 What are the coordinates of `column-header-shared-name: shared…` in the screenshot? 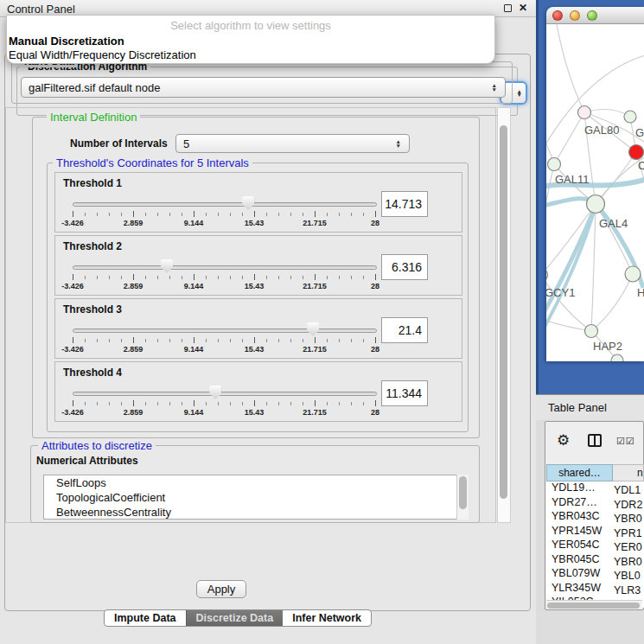 It's located at (579, 473).